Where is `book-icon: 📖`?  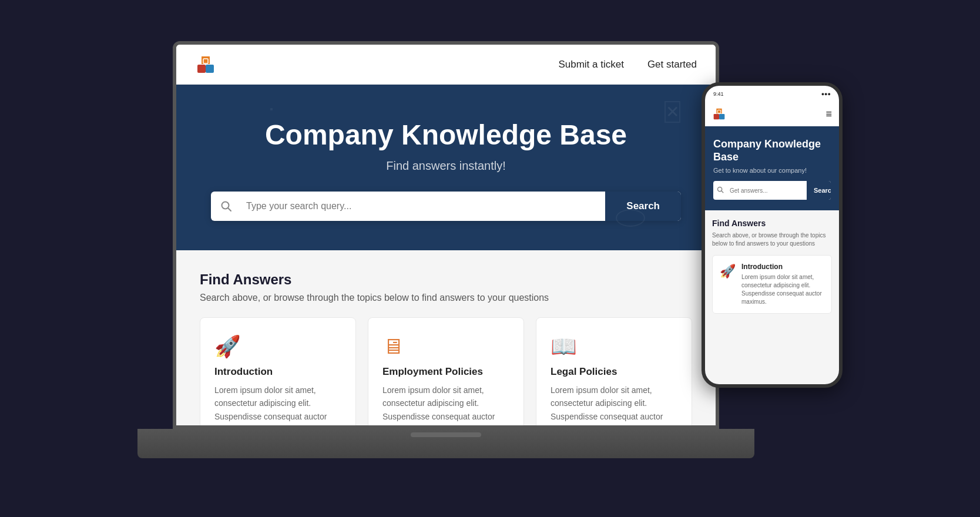
book-icon: 📖 is located at coordinates (614, 347).